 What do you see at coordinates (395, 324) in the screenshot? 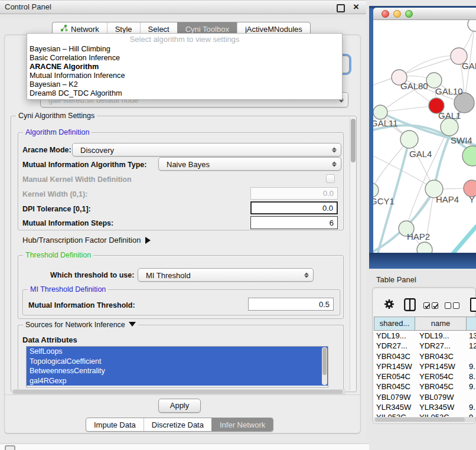
I see `table-column-header: shared...` at bounding box center [395, 324].